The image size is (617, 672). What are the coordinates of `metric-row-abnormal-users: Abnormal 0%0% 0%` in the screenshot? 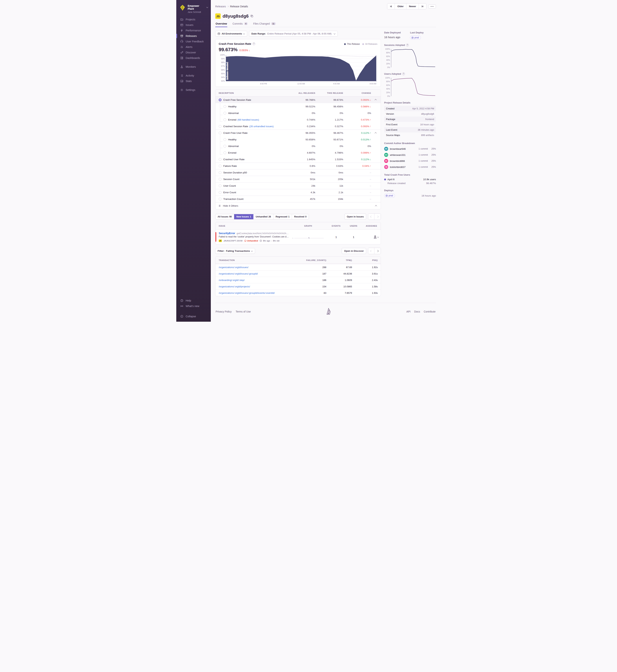 It's located at (298, 146).